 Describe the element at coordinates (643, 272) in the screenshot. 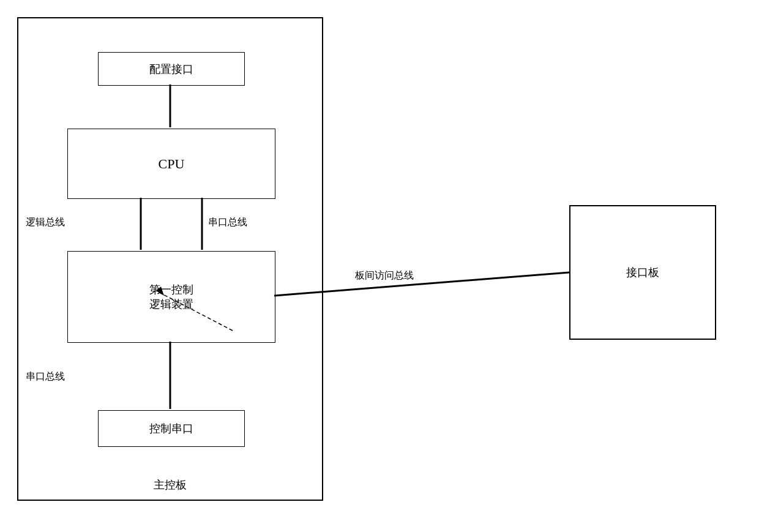

I see `interface-board: 接口板` at that location.